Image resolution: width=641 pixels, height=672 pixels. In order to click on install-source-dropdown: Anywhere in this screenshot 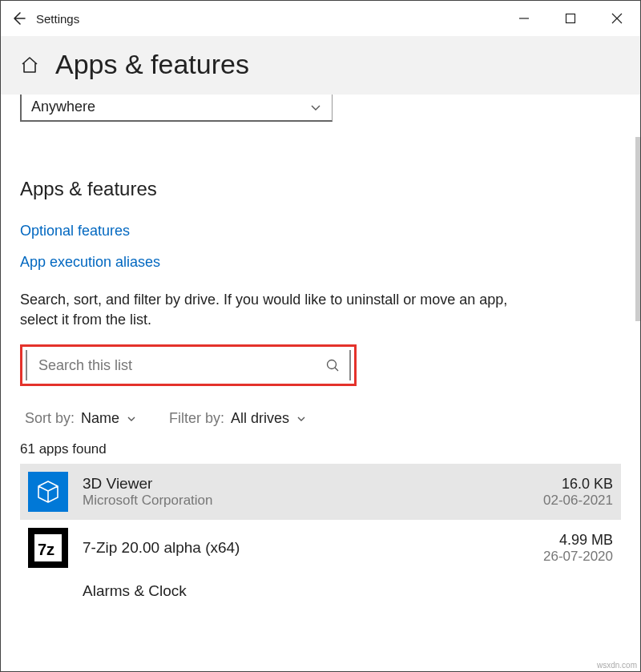, I will do `click(176, 108)`.